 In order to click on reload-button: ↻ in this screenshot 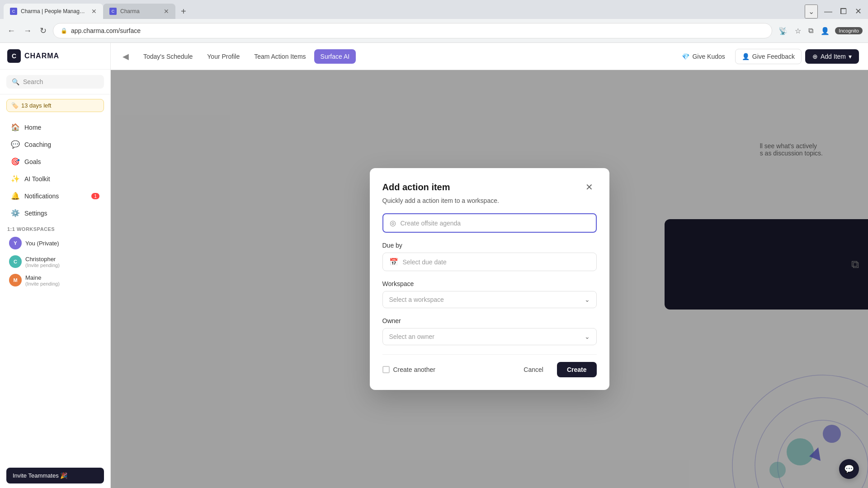, I will do `click(43, 31)`.